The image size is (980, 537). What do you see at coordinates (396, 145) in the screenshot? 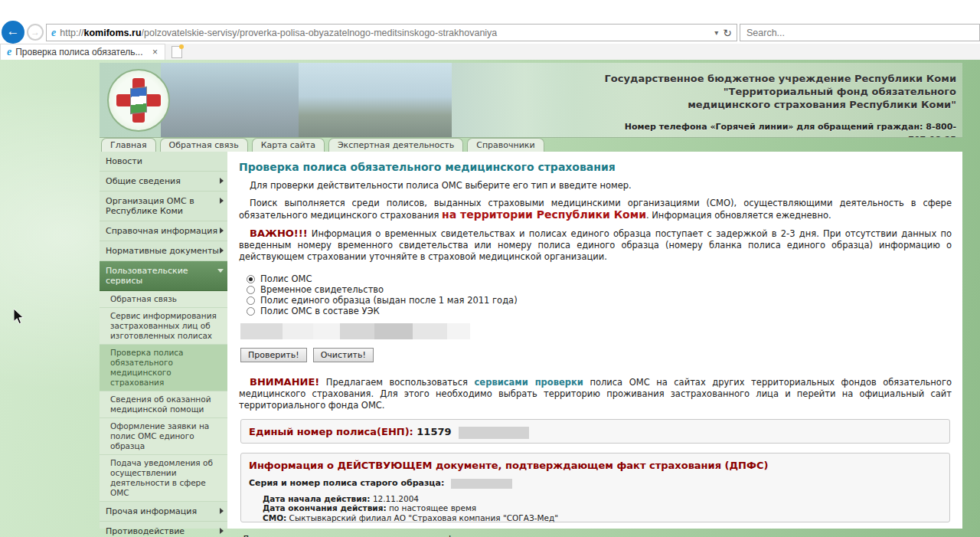
I see `nav-tab-expert: Экспертная деятельность` at bounding box center [396, 145].